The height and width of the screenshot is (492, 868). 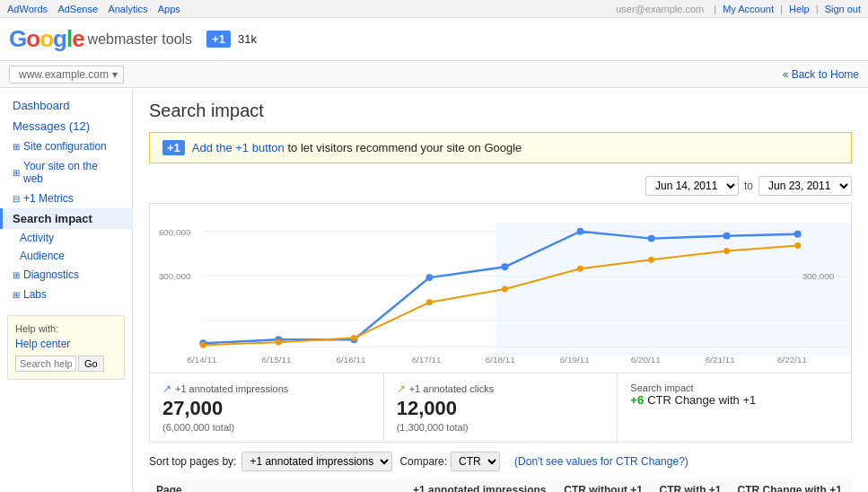 I want to click on svg-text: 6/16/11, so click(x=352, y=359).